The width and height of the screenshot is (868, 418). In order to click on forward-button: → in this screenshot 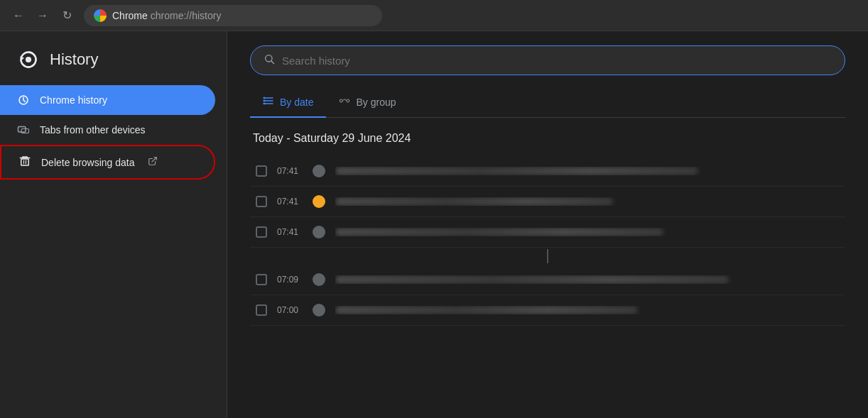, I will do `click(43, 16)`.